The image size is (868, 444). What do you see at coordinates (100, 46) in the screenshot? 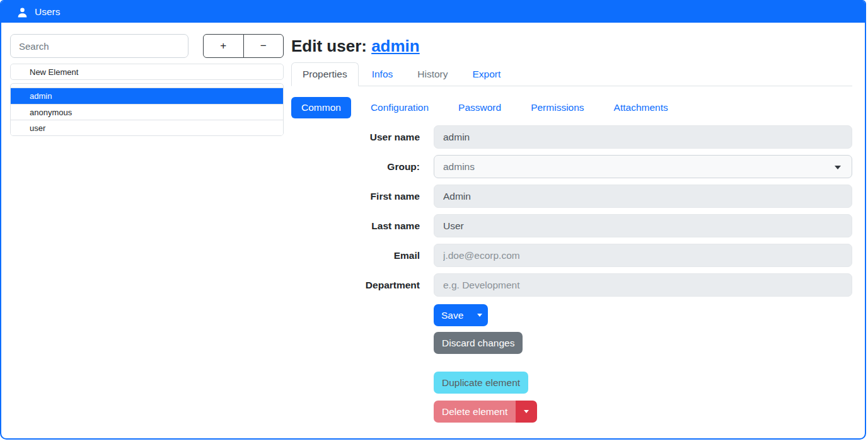
I see `search-input` at bounding box center [100, 46].